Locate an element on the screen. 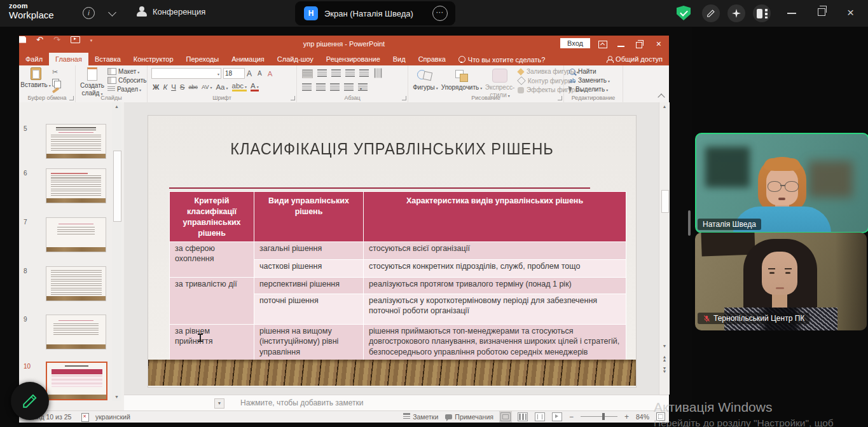 This screenshot has height=427, width=868. normal-view-button is located at coordinates (506, 417).